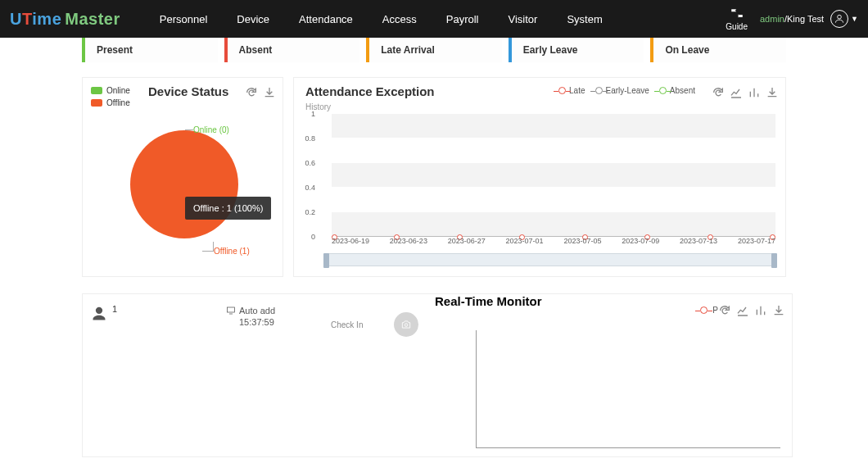  Describe the element at coordinates (150, 50) in the screenshot. I see `tab-present: Present` at that location.